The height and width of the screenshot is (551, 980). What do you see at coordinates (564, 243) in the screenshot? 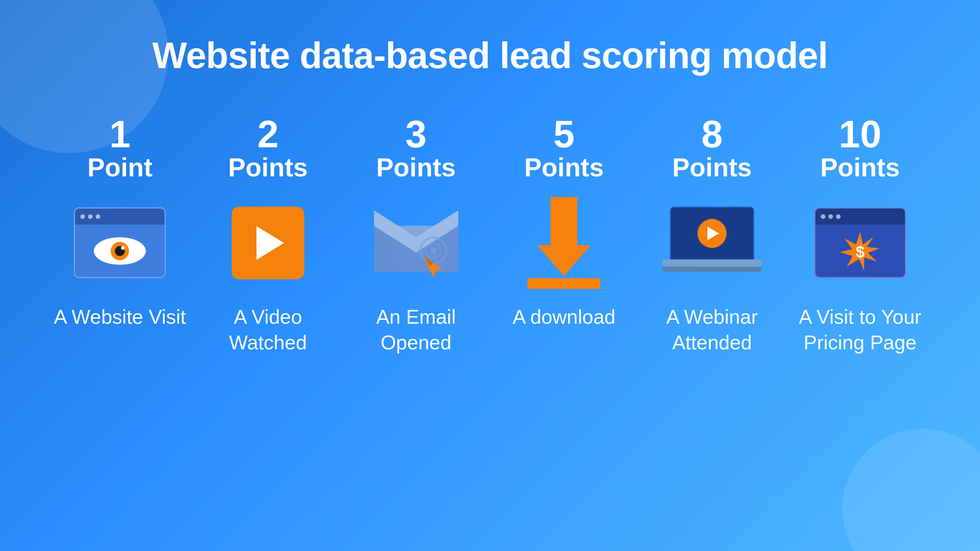
I see `download-arrow-icon` at bounding box center [564, 243].